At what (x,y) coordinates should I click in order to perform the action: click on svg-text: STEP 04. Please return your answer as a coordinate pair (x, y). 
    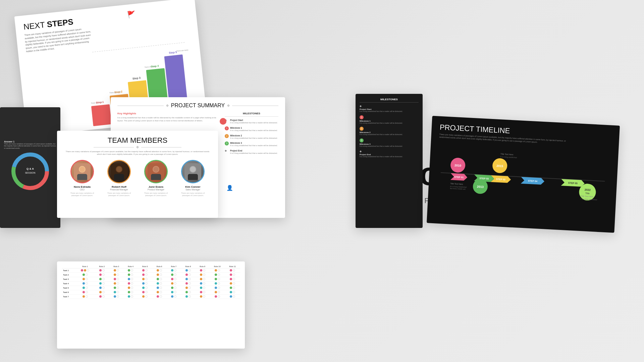
    Looking at the image, I should click on (533, 181).